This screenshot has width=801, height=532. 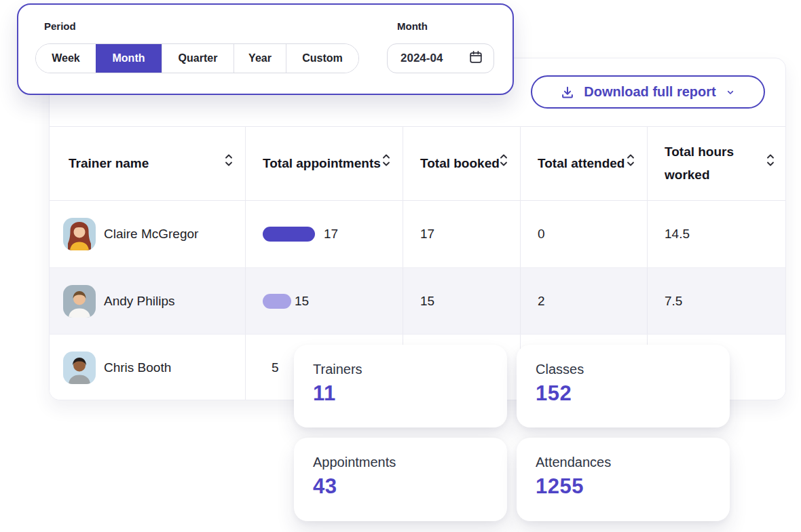 I want to click on total-hours-worked-cell: 7.5, so click(x=717, y=301).